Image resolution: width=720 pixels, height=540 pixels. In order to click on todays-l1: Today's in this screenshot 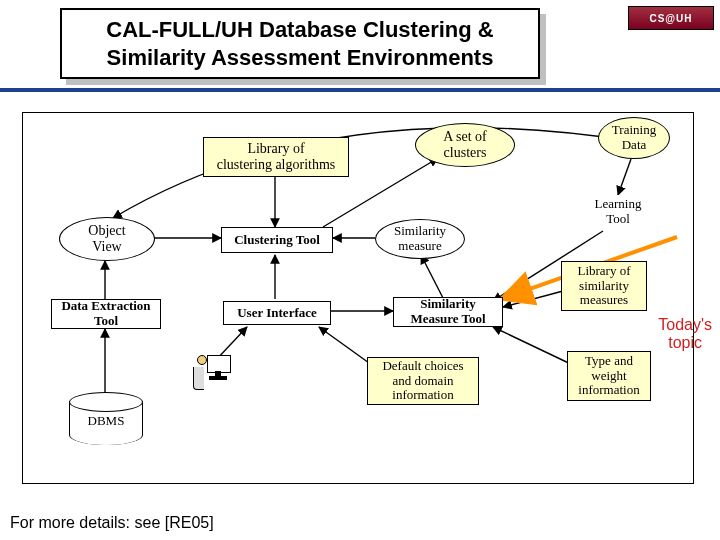, I will do `click(685, 325)`.